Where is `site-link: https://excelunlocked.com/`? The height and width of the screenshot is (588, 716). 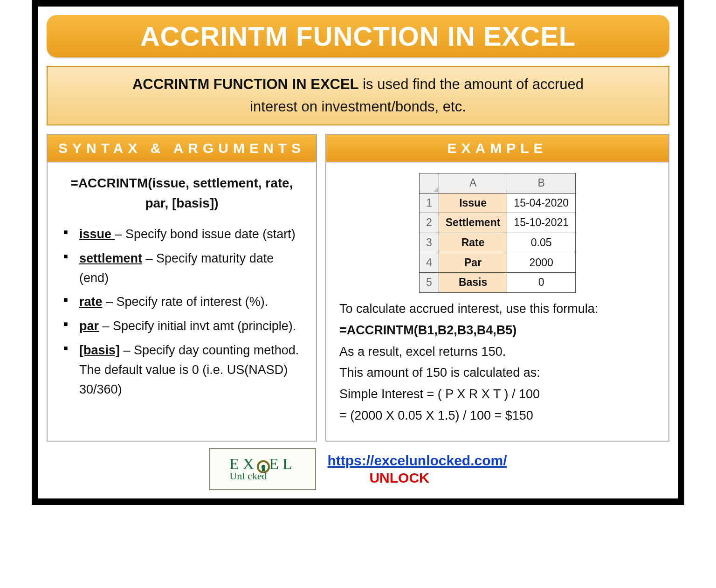 site-link: https://excelunlocked.com/ is located at coordinates (417, 461).